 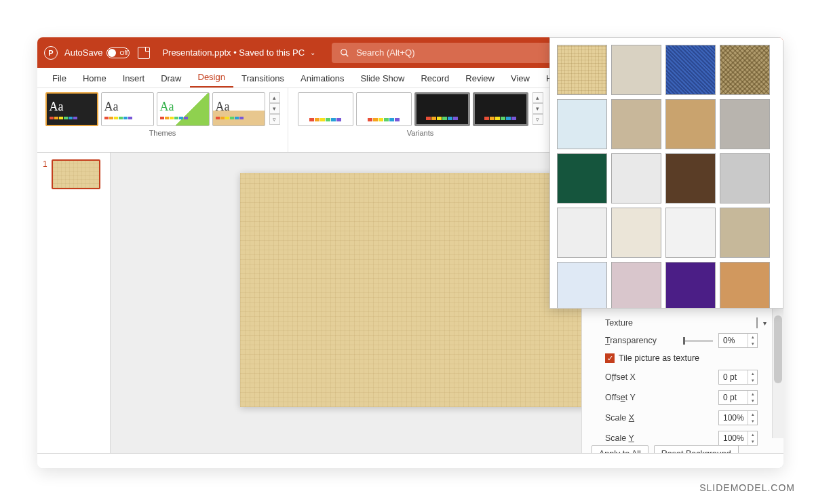 I want to click on transparency-label: Transparency, so click(x=631, y=341).